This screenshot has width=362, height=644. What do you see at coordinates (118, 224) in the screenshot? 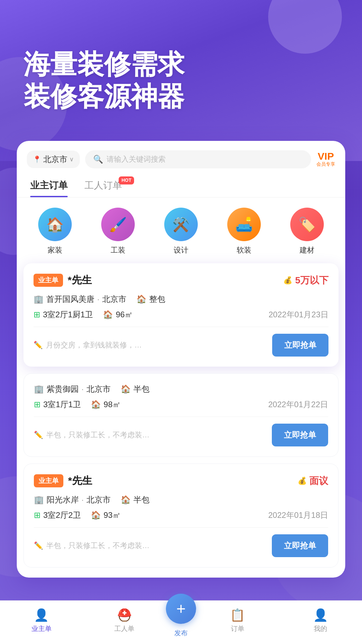
I see `category-commercial-icon: 🖌️` at bounding box center [118, 224].